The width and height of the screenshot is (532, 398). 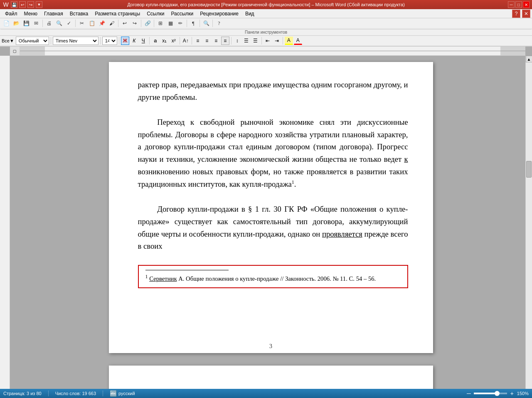 I want to click on footnote-author-link: Серветник, so click(x=163, y=279).